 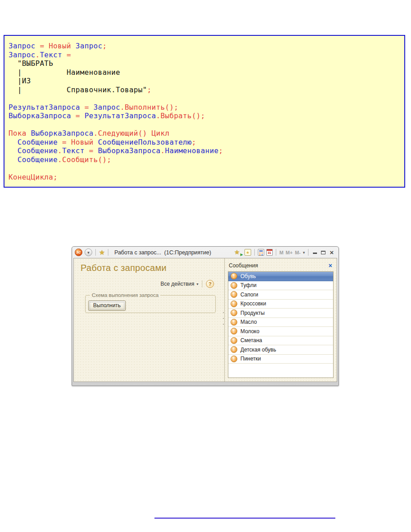 I want to click on messages-panel-title: Сообщения, so click(x=244, y=266).